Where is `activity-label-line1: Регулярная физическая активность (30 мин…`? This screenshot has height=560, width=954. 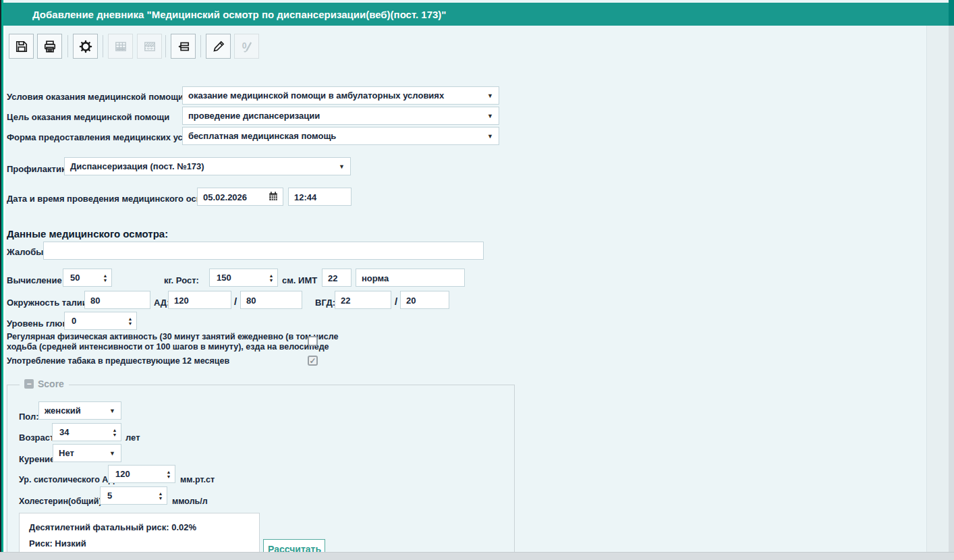 activity-label-line1: Регулярная физическая активность (30 мин… is located at coordinates (173, 337).